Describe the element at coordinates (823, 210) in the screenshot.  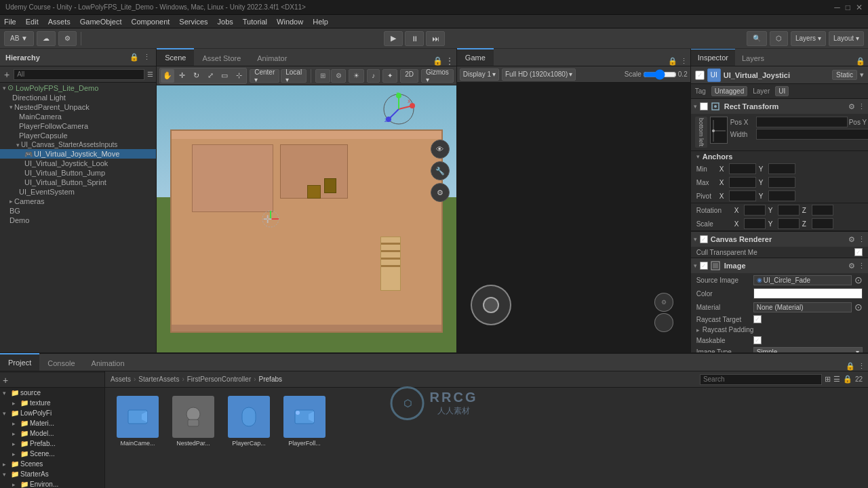
I see `rot-z-input: 0` at that location.